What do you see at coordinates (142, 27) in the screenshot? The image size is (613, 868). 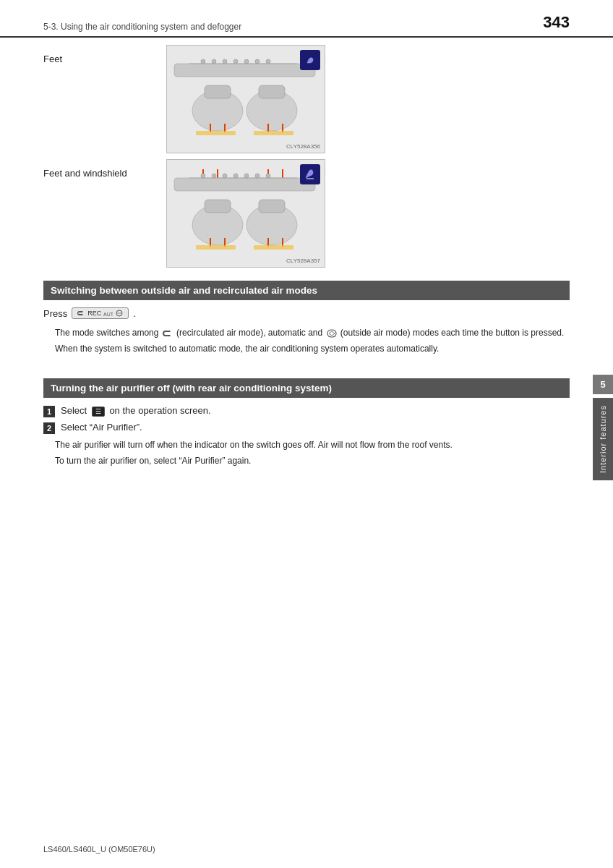 I see `section-title: 5-3. Using the air conditioning system a…` at bounding box center [142, 27].